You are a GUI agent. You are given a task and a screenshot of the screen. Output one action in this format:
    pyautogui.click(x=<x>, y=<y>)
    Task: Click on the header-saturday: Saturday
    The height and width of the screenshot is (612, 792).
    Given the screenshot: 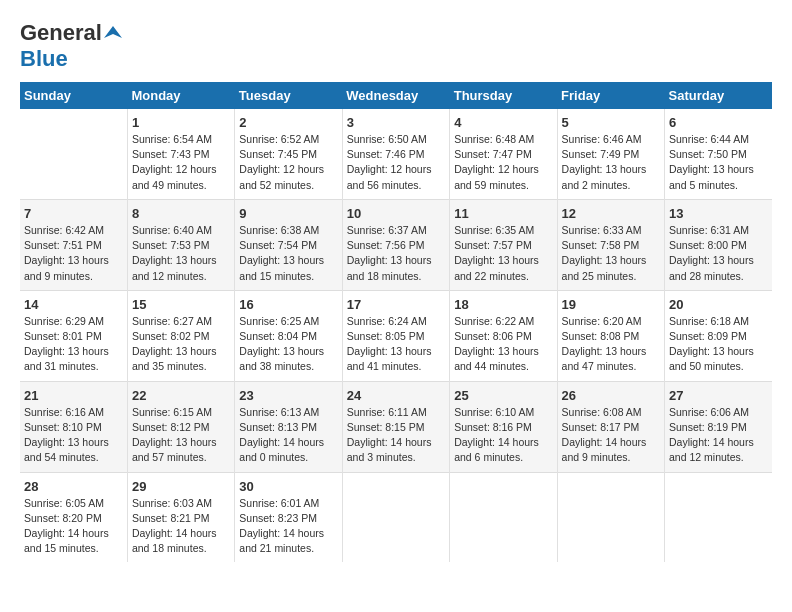 What is the action you would take?
    pyautogui.click(x=718, y=96)
    